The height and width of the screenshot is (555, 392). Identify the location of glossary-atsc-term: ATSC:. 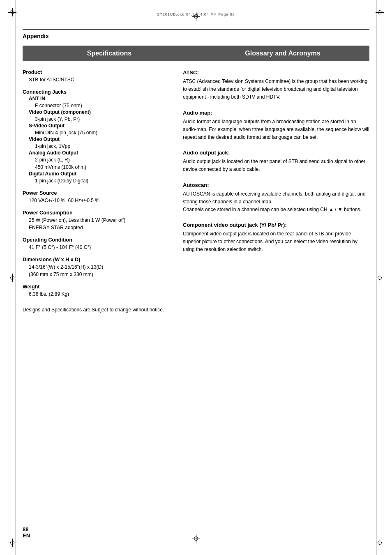
(276, 72).